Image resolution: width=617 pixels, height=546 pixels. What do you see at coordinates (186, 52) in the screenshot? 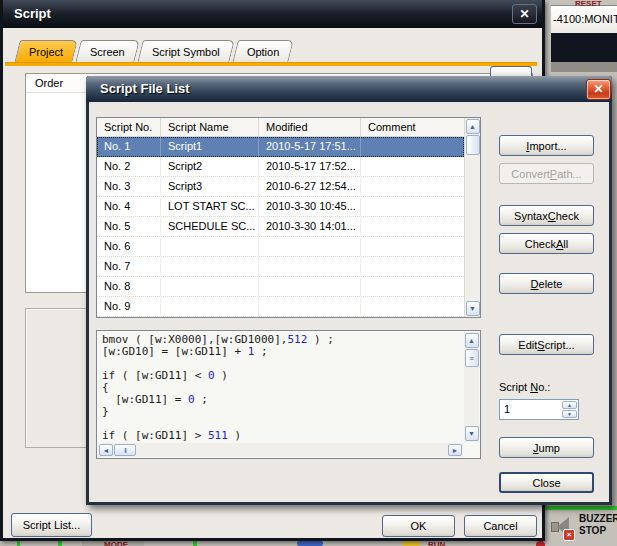
I see `tab-script-symbol: Script Symbol` at bounding box center [186, 52].